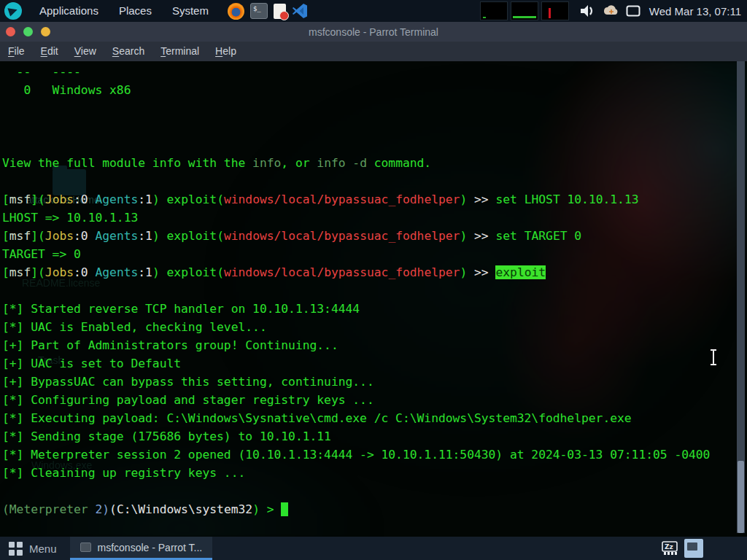 The width and height of the screenshot is (747, 560). I want to click on terminal-scrollbar, so click(741, 298).